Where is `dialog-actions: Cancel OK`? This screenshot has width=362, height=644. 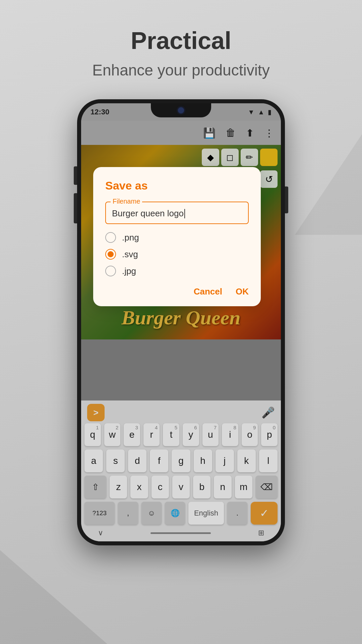
dialog-actions: Cancel OK is located at coordinates (177, 292).